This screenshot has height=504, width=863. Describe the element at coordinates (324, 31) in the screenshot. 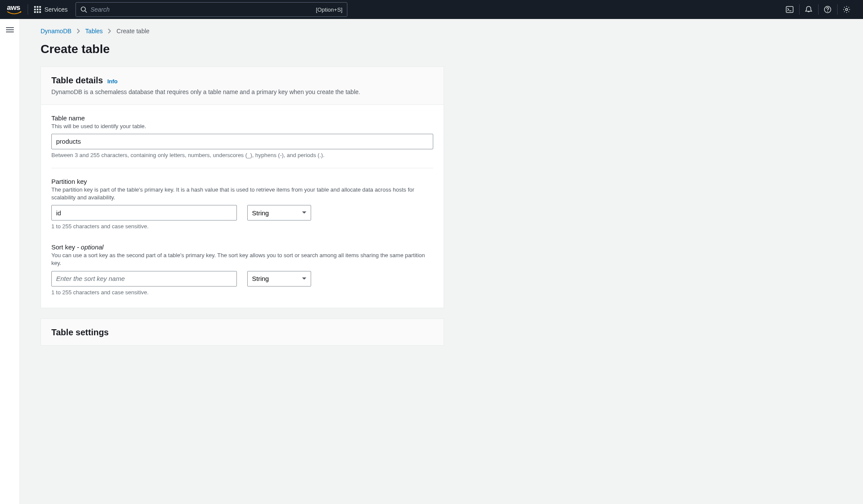

I see `breadcrumb: DynamoDB Tables Create table` at that location.